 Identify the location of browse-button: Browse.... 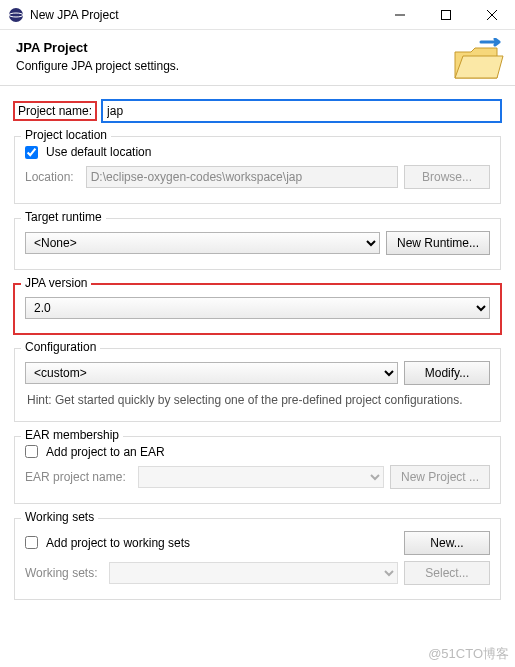
(447, 177).